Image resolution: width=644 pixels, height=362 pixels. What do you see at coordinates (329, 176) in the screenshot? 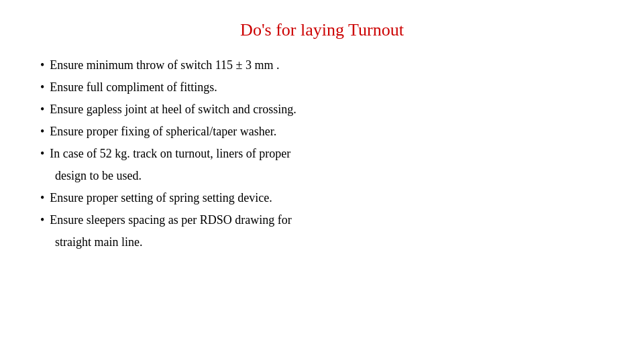
I see `list-item-continuation-text: design to be used.` at bounding box center [329, 176].